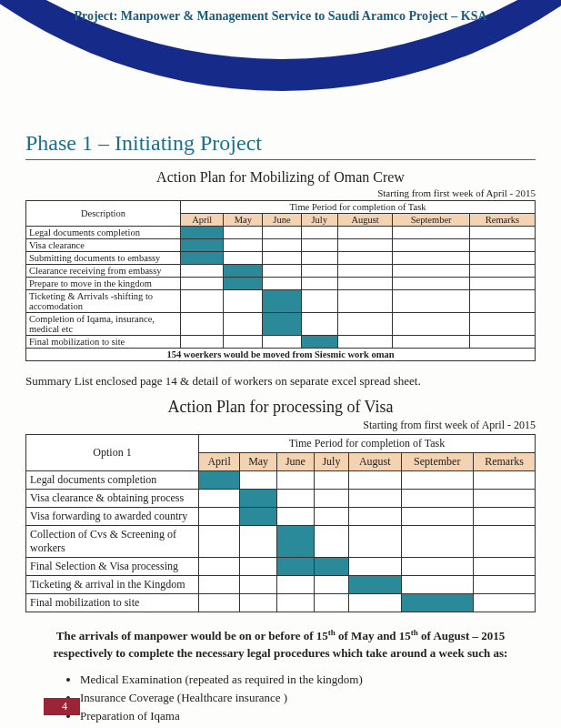 The width and height of the screenshot is (561, 728). Describe the element at coordinates (307, 698) in the screenshot. I see `bullet-list: Medical Examination (repeated as require…` at that location.